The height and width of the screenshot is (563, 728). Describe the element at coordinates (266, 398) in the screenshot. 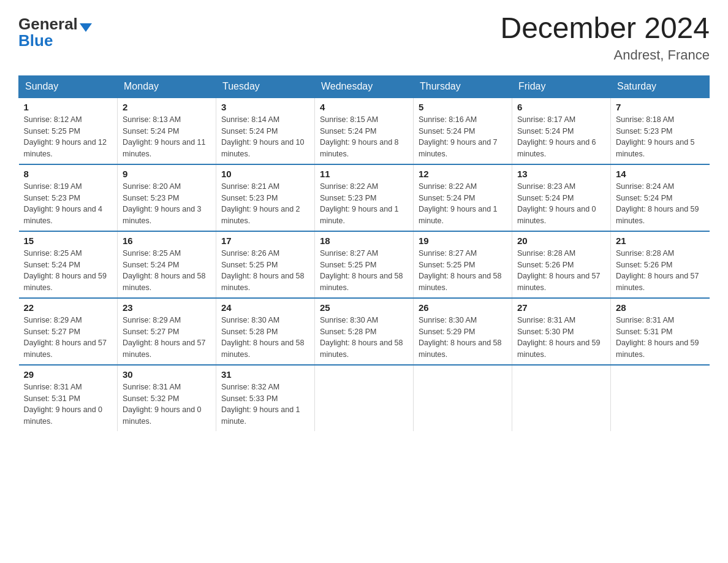

I see `calendar-cell: 31Sunrise: 8:32 AMSunset: 5:33 PMDayligh…` at that location.